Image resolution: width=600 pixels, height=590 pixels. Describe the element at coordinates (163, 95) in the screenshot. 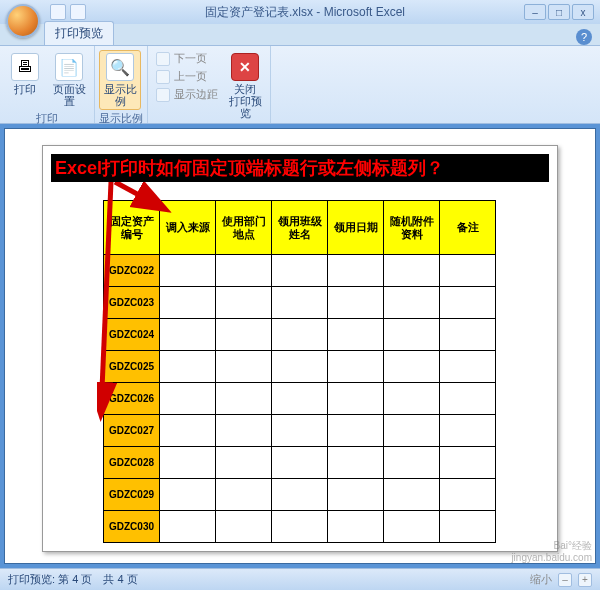

I see `checkbox-icon` at that location.